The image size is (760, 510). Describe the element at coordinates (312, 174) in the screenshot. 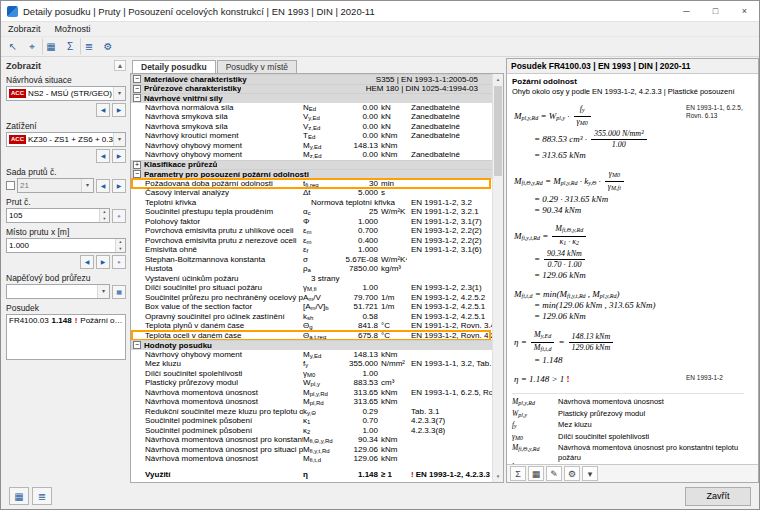

I see `details-section-row: −Parametry pro posouzení požární odolnos…` at that location.